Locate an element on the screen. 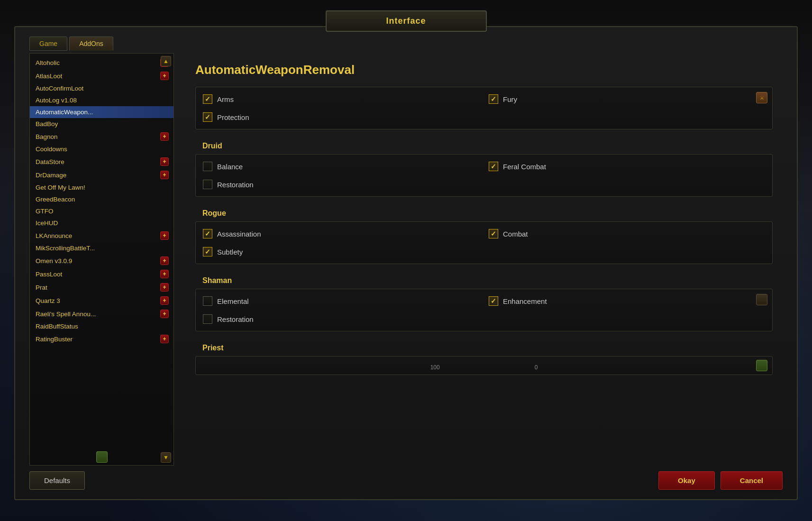 This screenshot has height=521, width=812. priest-progress-labels: 100 0 is located at coordinates (484, 367).